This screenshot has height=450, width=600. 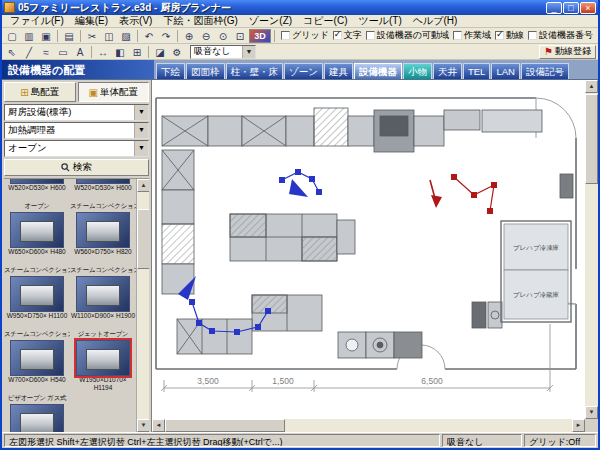 What do you see at coordinates (37, 233) in the screenshot?
I see `equipment-item: オーブン W650×D600× H480` at bounding box center [37, 233].